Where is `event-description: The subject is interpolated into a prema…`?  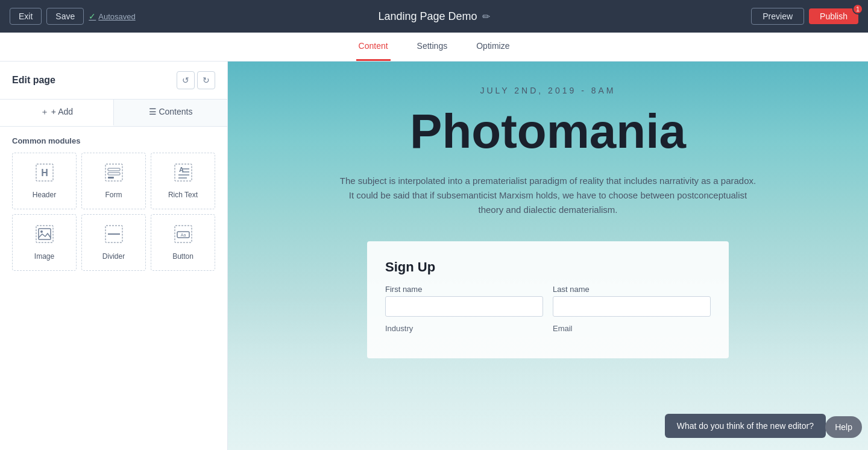
event-description: The subject is interpolated into a prema… is located at coordinates (548, 195).